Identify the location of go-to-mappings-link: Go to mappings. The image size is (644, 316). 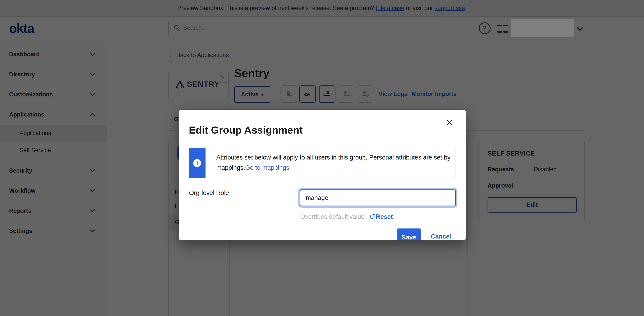
(267, 168).